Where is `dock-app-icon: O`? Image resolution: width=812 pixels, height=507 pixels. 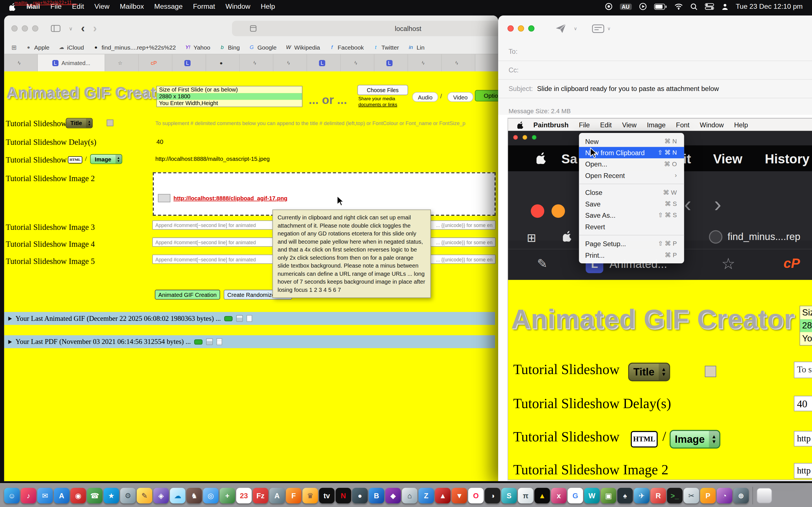
dock-app-icon: O is located at coordinates (476, 495).